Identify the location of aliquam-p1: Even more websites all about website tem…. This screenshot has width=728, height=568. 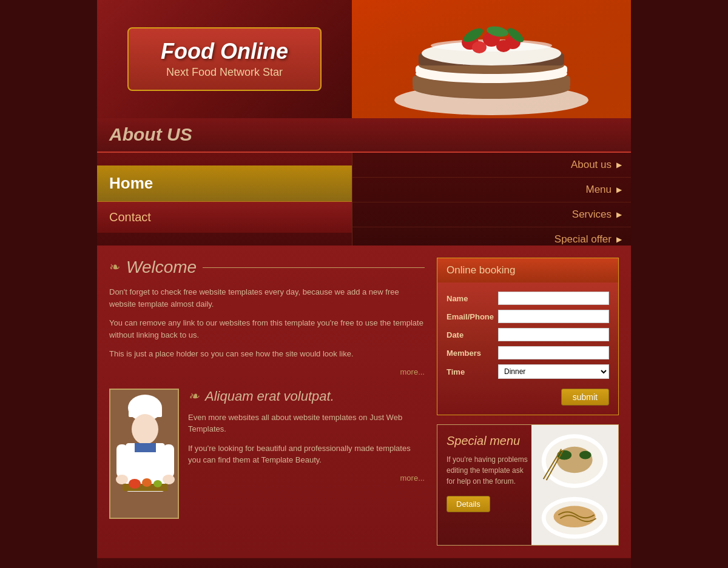
(306, 423).